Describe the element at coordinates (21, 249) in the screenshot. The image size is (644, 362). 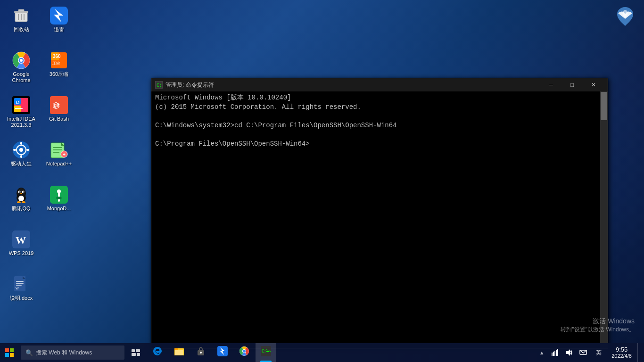
I see `icon-wps: W WPS 2019` at that location.